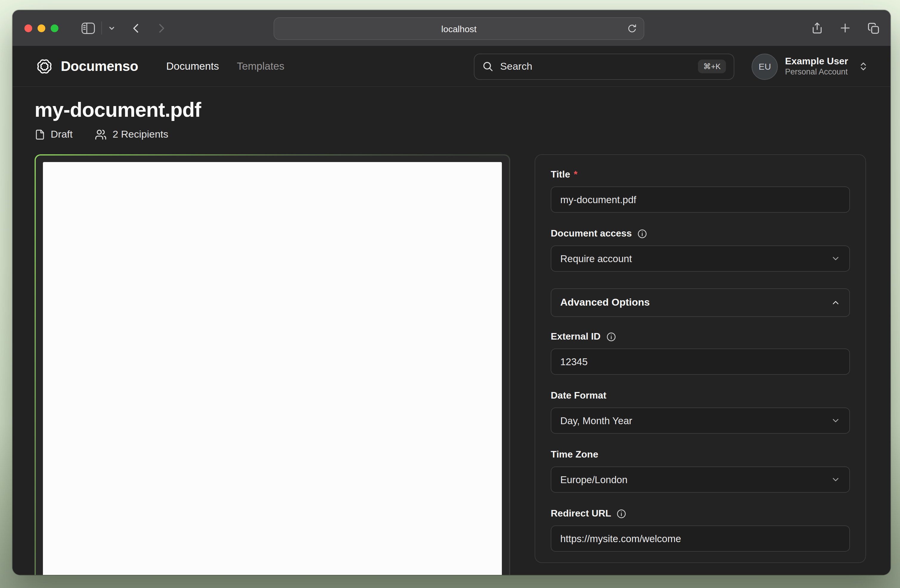  I want to click on redirect-url-group: Redirect URL, so click(700, 530).